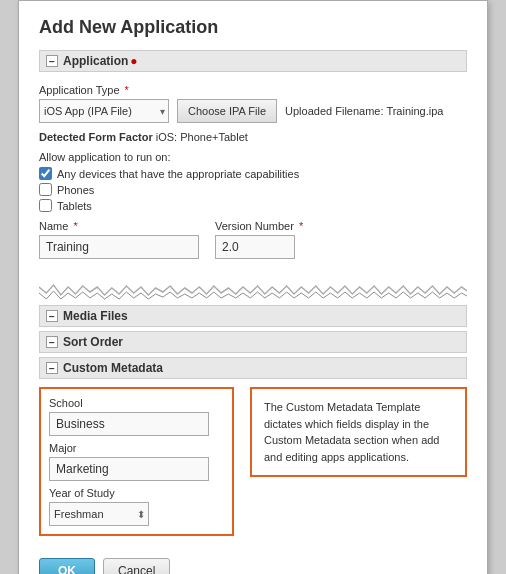 This screenshot has width=506, height=574. What do you see at coordinates (96, 61) in the screenshot?
I see `application-section-label: Application` at bounding box center [96, 61].